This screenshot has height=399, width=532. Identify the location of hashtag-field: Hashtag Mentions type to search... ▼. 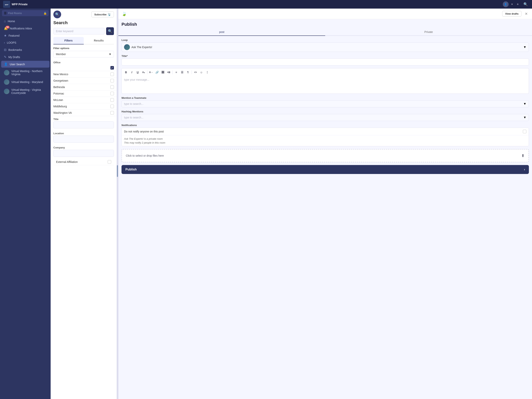
(325, 116).